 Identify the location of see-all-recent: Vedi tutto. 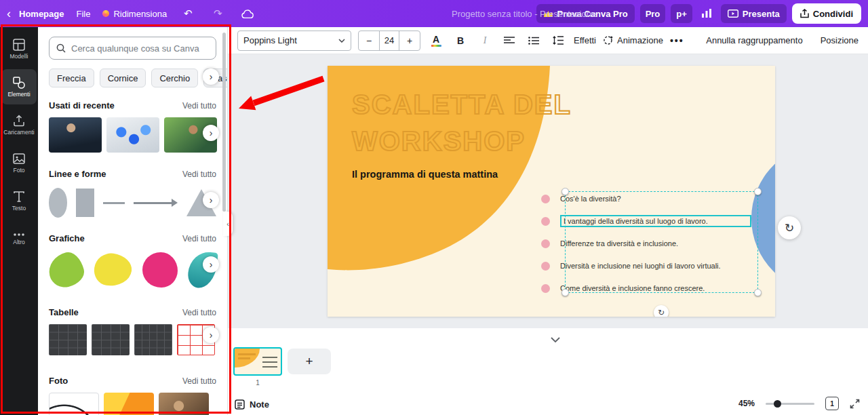
(199, 106).